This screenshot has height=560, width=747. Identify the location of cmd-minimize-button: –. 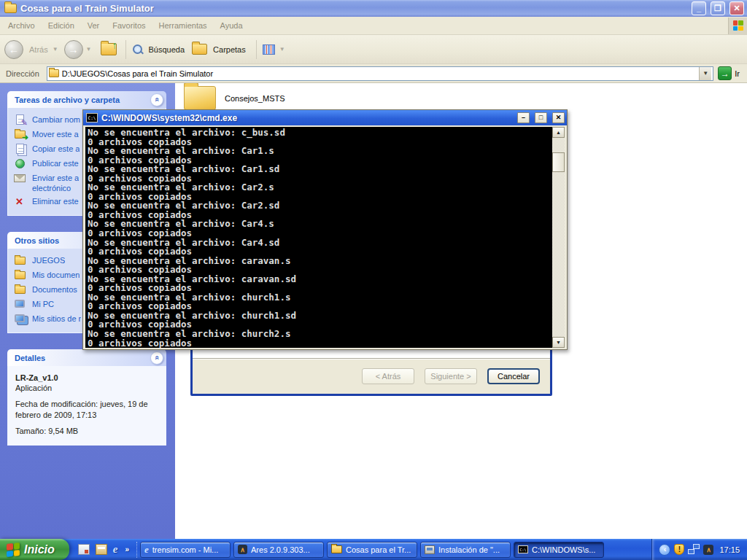
(524, 118).